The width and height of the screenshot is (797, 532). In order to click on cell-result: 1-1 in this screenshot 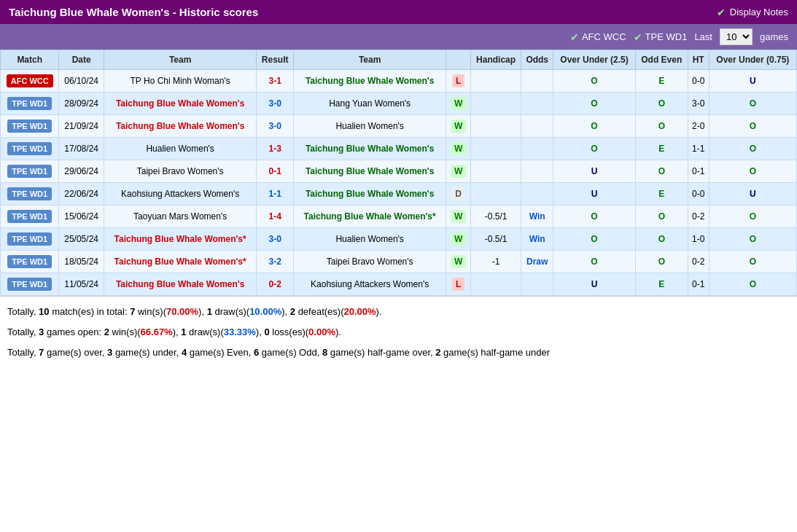, I will do `click(275, 194)`.